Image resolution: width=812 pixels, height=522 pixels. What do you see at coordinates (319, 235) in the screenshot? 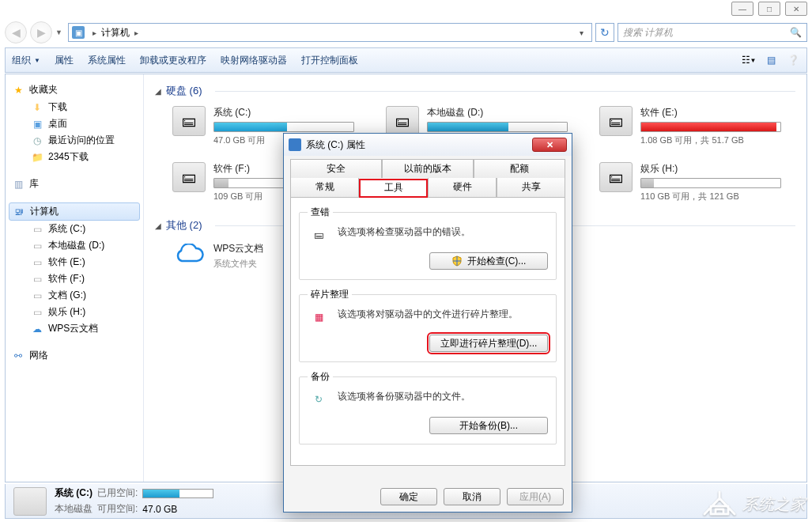
I see `disk-check-icon: 🖴` at bounding box center [319, 235].